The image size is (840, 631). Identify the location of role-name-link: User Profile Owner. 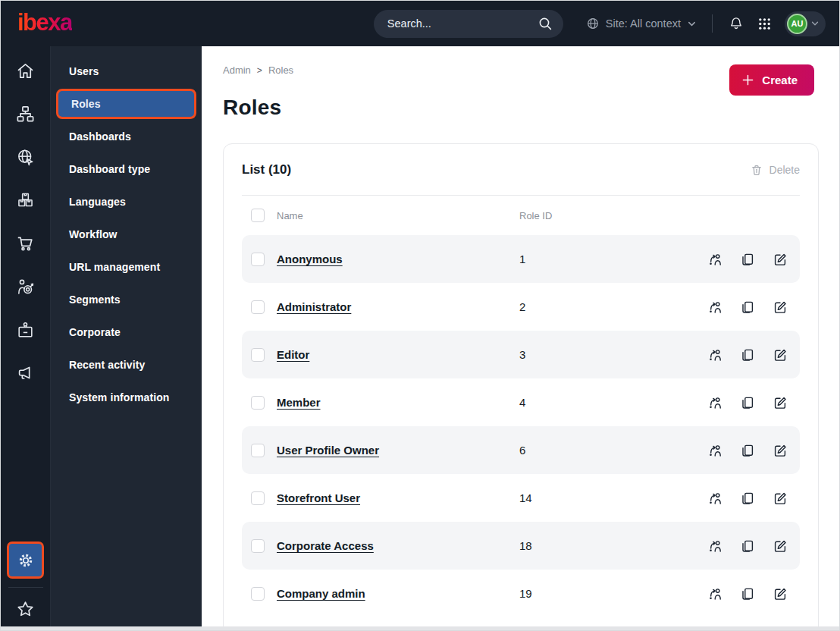
(328, 450).